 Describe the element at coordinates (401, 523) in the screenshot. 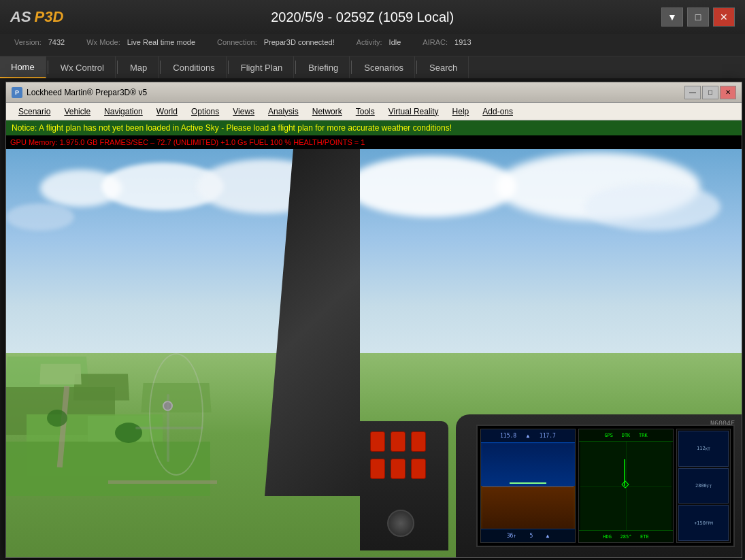

I see `throttle-knob` at that location.